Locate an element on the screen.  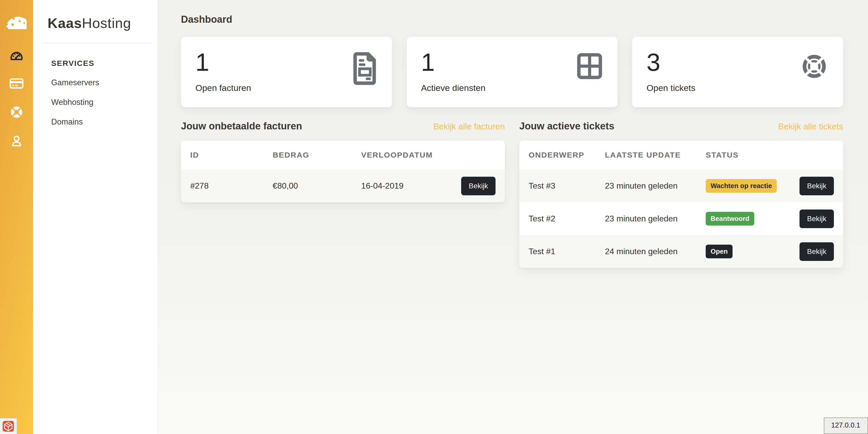
status-badge: Beantwoord is located at coordinates (730, 219).